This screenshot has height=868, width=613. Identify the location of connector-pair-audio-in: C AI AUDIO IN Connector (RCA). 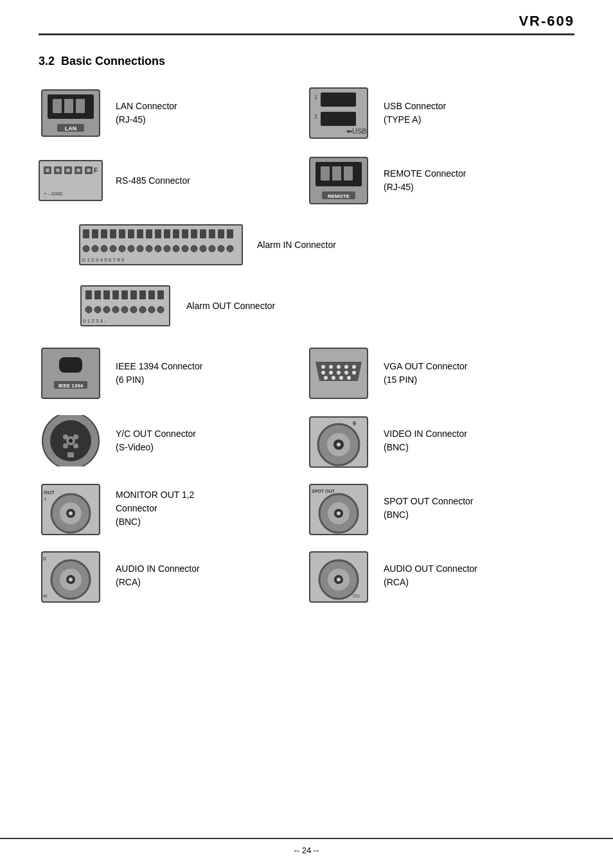
(172, 576).